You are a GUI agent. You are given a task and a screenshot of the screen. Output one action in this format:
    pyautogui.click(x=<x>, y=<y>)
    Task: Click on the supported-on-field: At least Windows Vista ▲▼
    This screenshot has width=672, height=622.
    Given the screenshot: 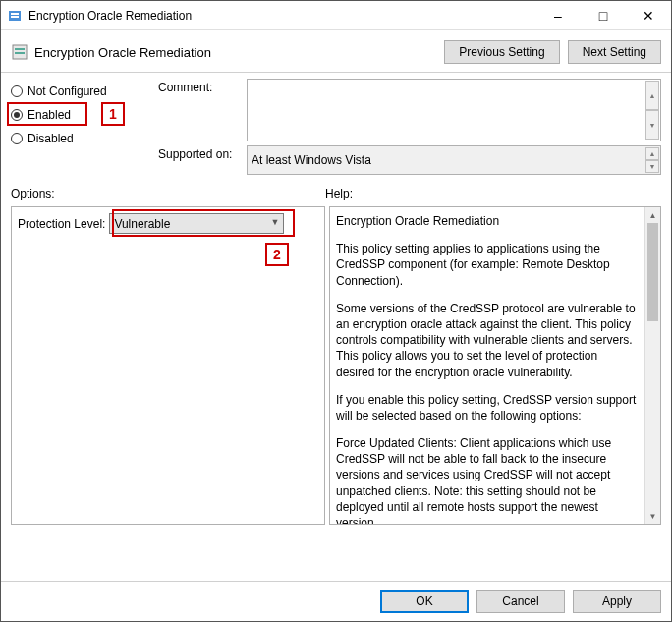 What is the action you would take?
    pyautogui.click(x=454, y=160)
    